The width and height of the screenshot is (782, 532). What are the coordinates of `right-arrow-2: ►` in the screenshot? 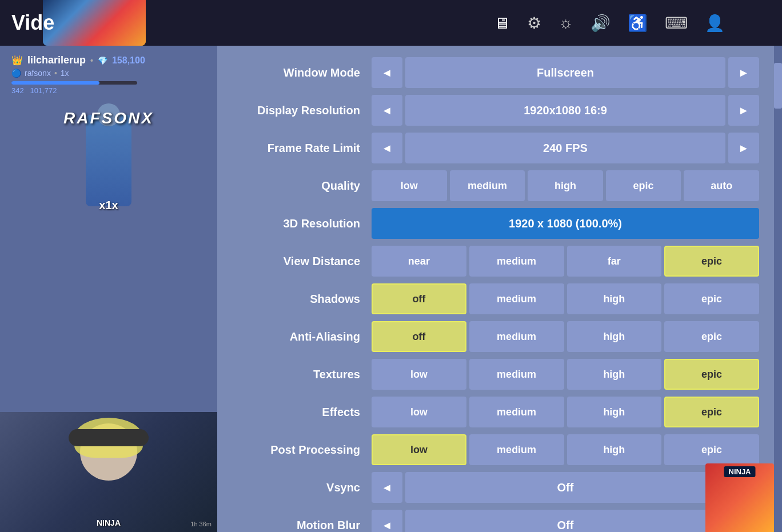 It's located at (744, 148).